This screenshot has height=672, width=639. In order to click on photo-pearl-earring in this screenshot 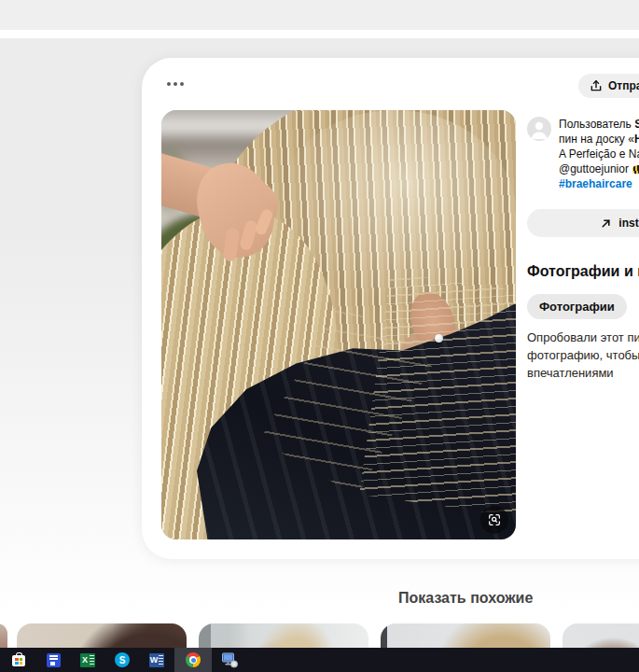, I will do `click(438, 338)`.